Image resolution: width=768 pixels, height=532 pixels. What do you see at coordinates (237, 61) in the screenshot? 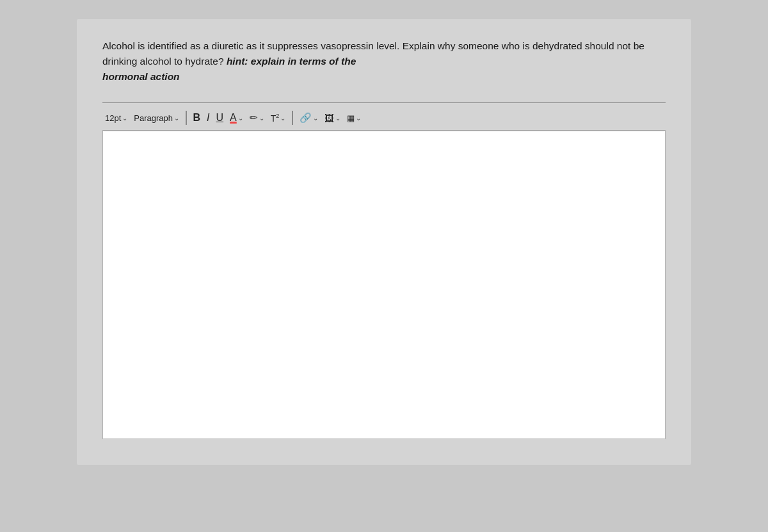
I see `hint-prefix: hint:` at bounding box center [237, 61].